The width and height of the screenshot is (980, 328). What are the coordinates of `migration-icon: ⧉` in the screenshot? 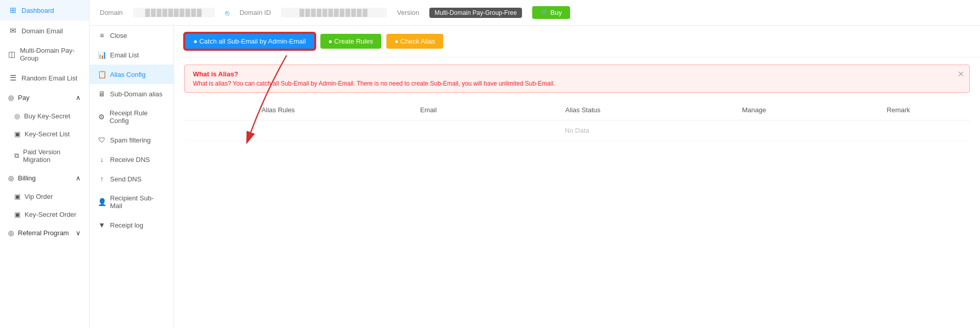 It's located at (16, 156).